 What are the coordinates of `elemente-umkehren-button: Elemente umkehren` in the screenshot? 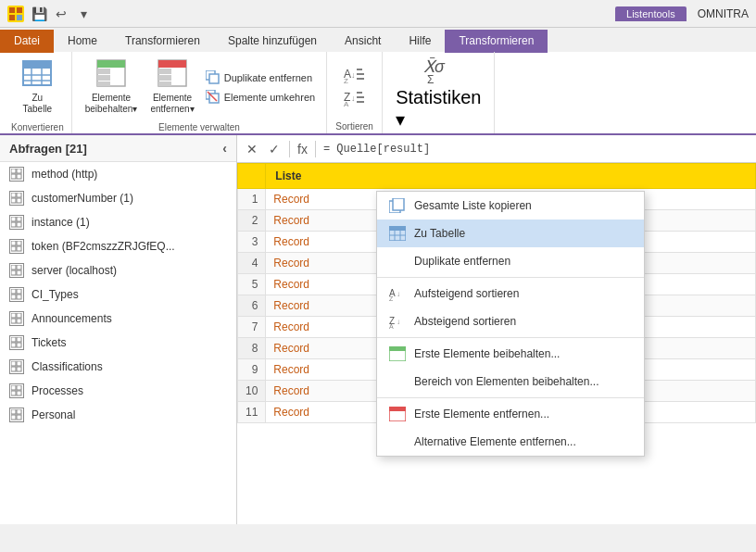 It's located at (260, 97).